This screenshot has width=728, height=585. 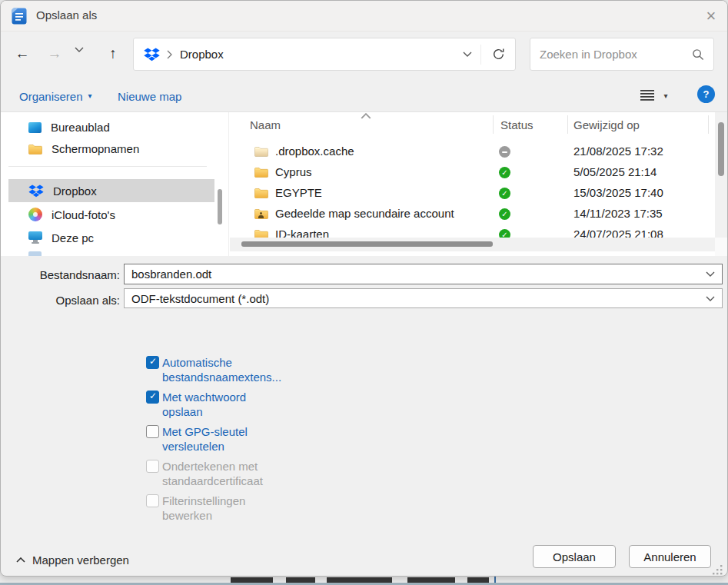 What do you see at coordinates (622, 54) in the screenshot?
I see `search-box` at bounding box center [622, 54].